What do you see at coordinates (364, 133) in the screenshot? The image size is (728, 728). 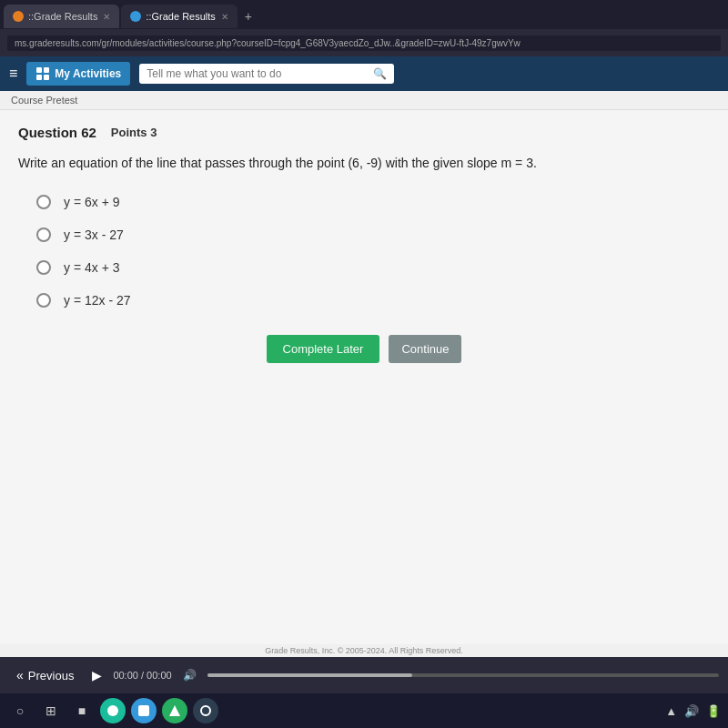 I see `question-header: Question 62 Points 3` at bounding box center [364, 133].